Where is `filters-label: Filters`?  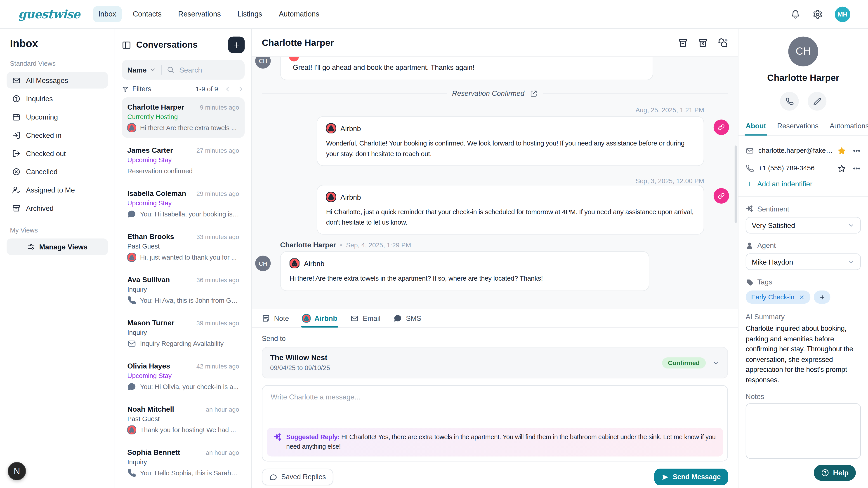 filters-label: Filters is located at coordinates (142, 89).